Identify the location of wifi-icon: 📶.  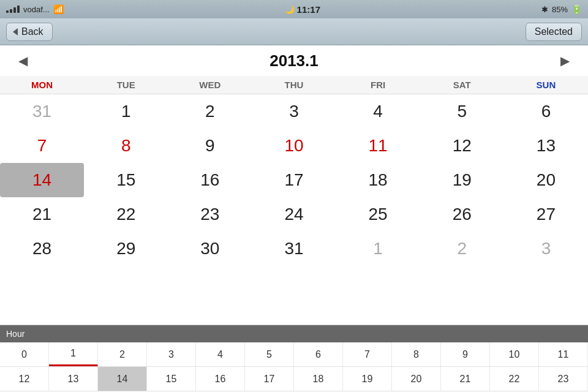
(59, 9).